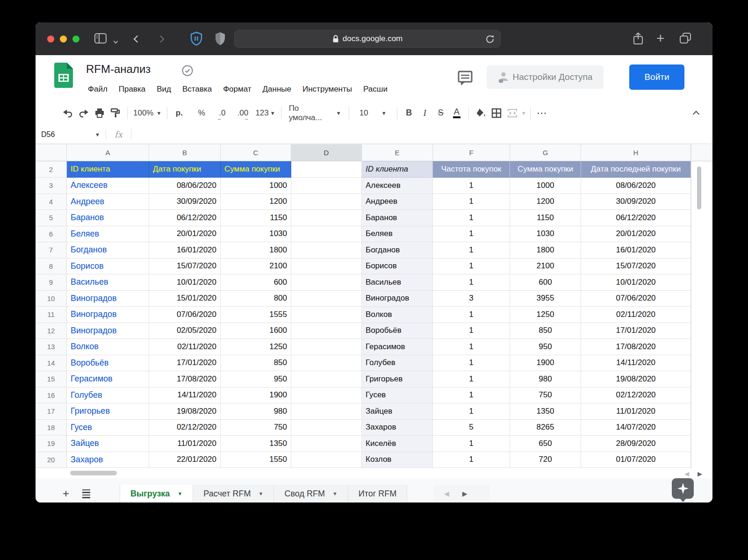  Describe the element at coordinates (147, 113) in the screenshot. I see `zoom-select: 100%▼` at that location.